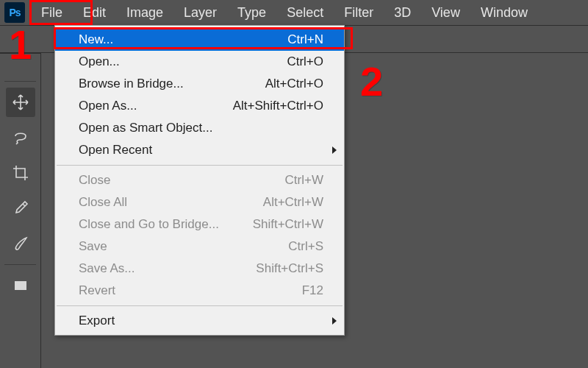 This screenshot has height=368, width=588. Describe the element at coordinates (15, 13) in the screenshot. I see `app-icon: Ps` at that location.